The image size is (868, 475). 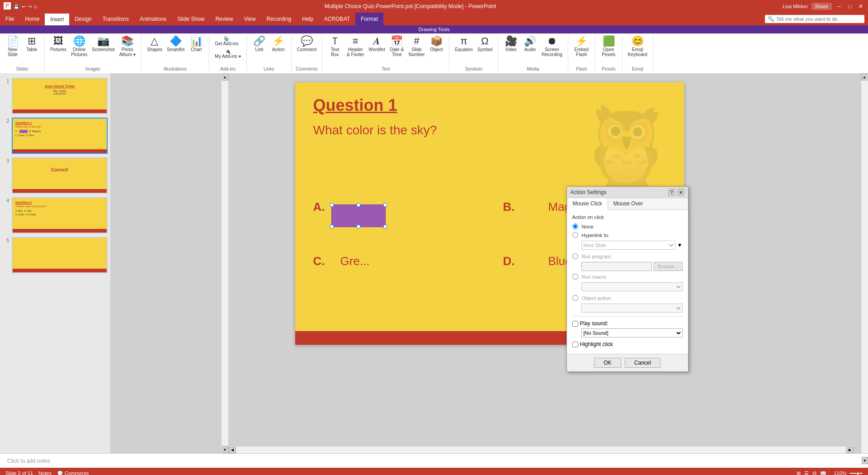 What do you see at coordinates (672, 192) in the screenshot?
I see `dialog-help-button: ?` at bounding box center [672, 192].